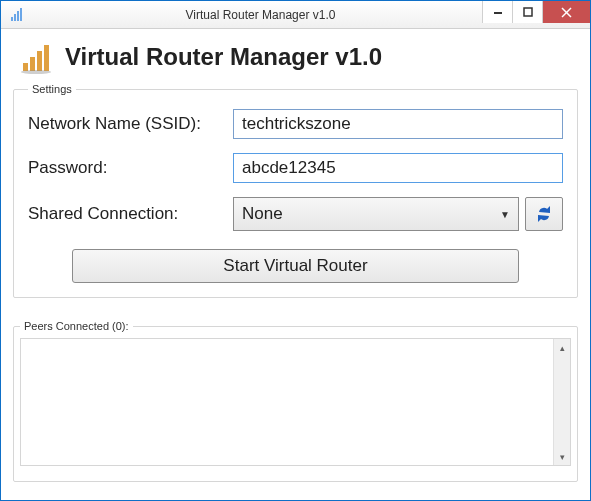  What do you see at coordinates (376, 214) in the screenshot?
I see `shared-connection-select: None ▼` at bounding box center [376, 214].